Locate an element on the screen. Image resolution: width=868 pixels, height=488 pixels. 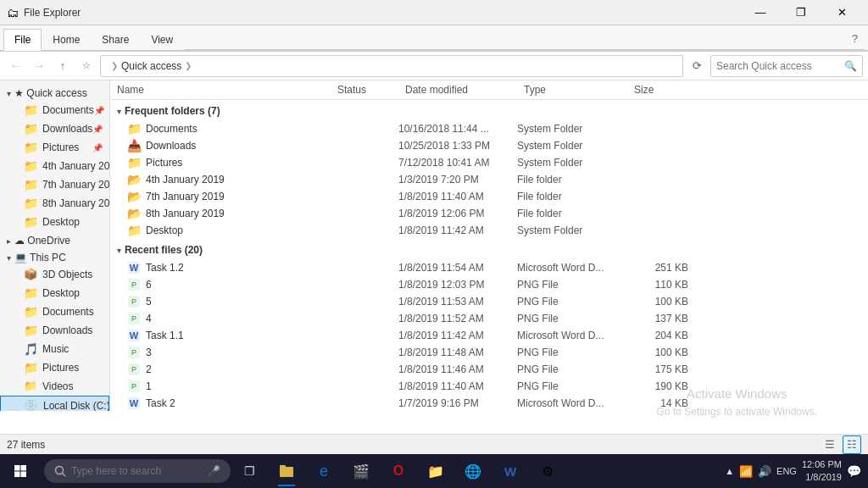
search-input is located at coordinates (780, 66).